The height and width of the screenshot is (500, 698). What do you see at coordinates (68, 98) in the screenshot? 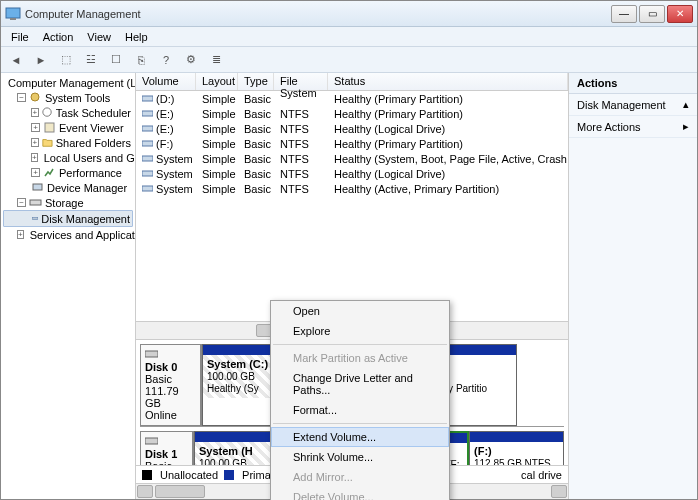
I see `tree-systools: − System Tools` at bounding box center [68, 98].